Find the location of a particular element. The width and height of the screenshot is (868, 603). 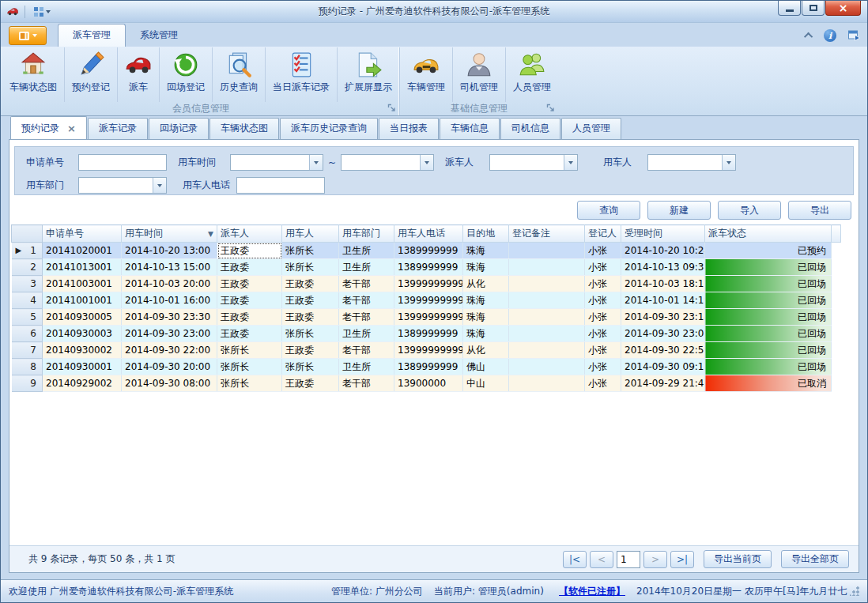

row-indicator-cell: 5 is located at coordinates (27, 318).